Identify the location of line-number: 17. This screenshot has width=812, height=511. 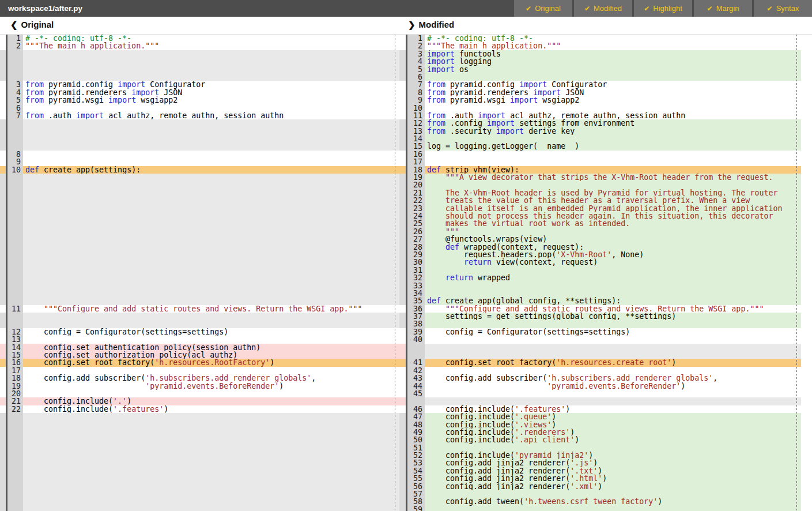
(15, 370).